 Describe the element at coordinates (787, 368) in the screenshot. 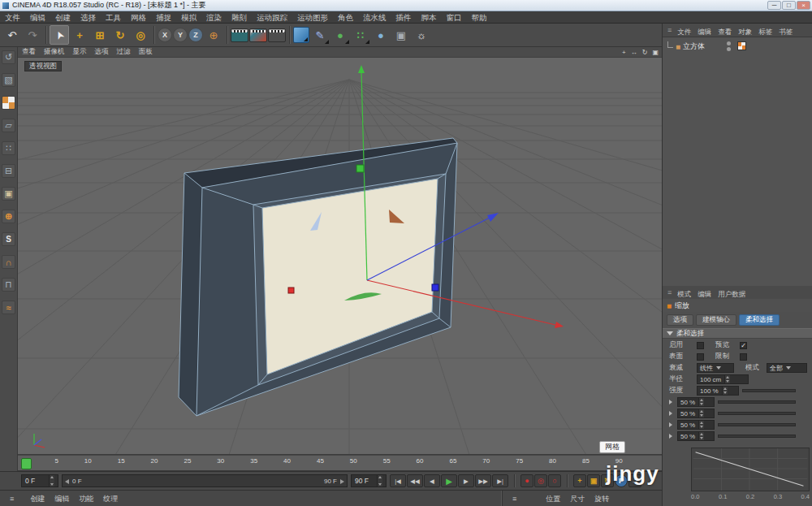

I see `mode-select: 全部` at that location.